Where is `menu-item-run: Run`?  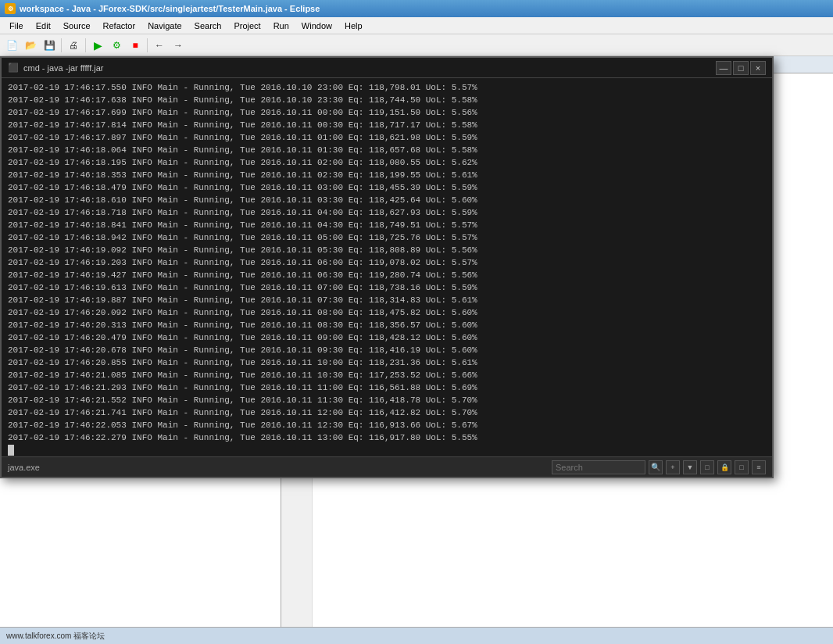 menu-item-run: Run is located at coordinates (281, 26).